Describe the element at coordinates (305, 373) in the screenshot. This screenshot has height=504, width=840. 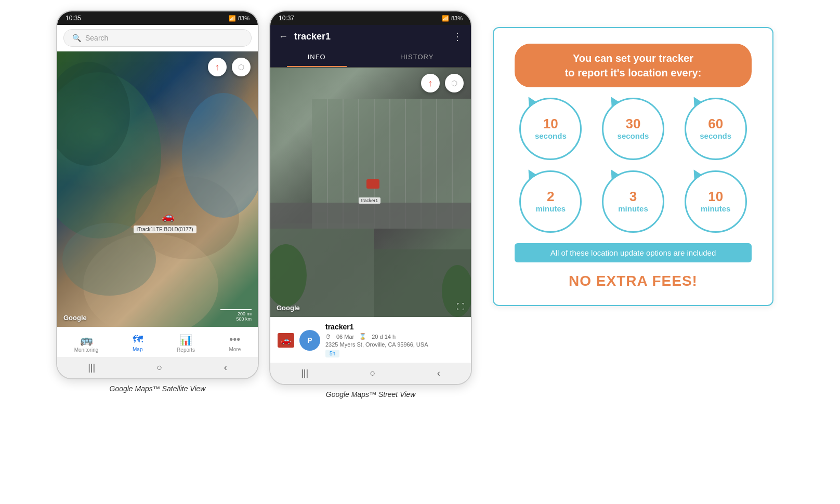
I see `android2-menu-btn: |||` at that location.